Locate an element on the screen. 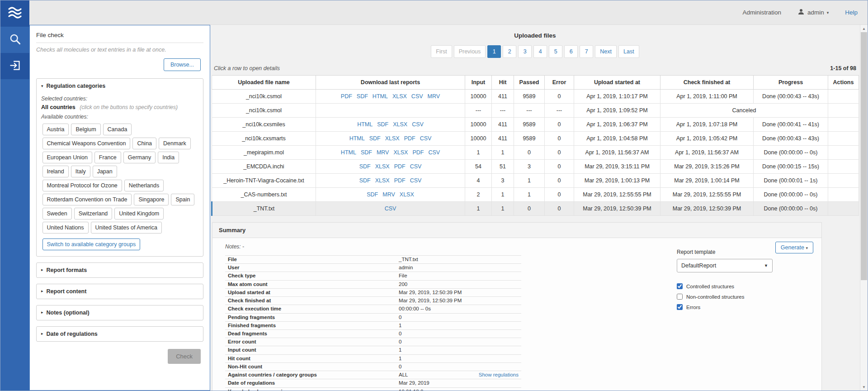 This screenshot has width=868, height=391. checkbox-errors is located at coordinates (680, 307).